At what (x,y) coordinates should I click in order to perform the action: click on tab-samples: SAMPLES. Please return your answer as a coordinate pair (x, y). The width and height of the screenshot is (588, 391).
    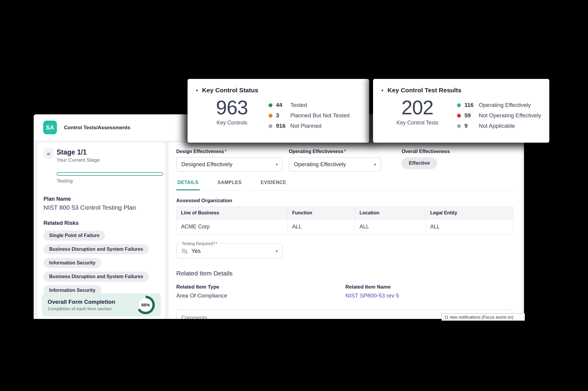
    Looking at the image, I should click on (230, 185).